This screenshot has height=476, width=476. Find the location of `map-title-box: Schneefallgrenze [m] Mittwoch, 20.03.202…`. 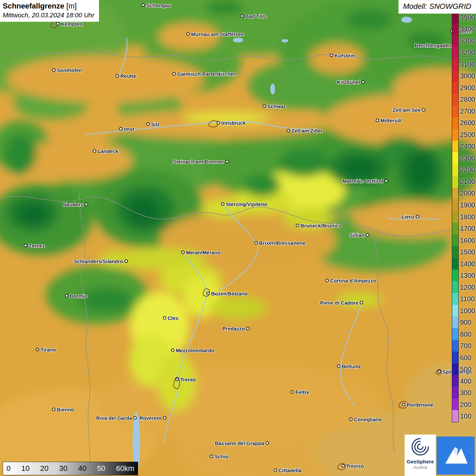

map-title-box: Schneefallgrenze [m] Mittwoch, 20.03.202… is located at coordinates (50, 11).